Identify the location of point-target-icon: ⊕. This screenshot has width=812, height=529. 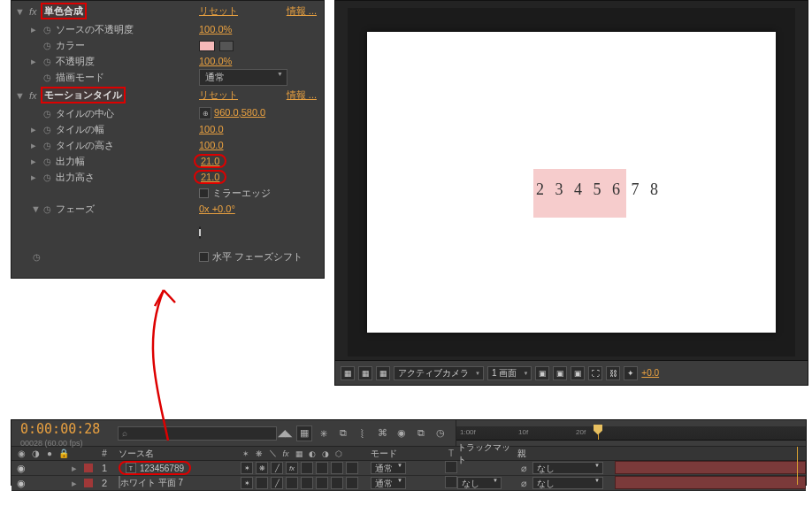
(205, 113).